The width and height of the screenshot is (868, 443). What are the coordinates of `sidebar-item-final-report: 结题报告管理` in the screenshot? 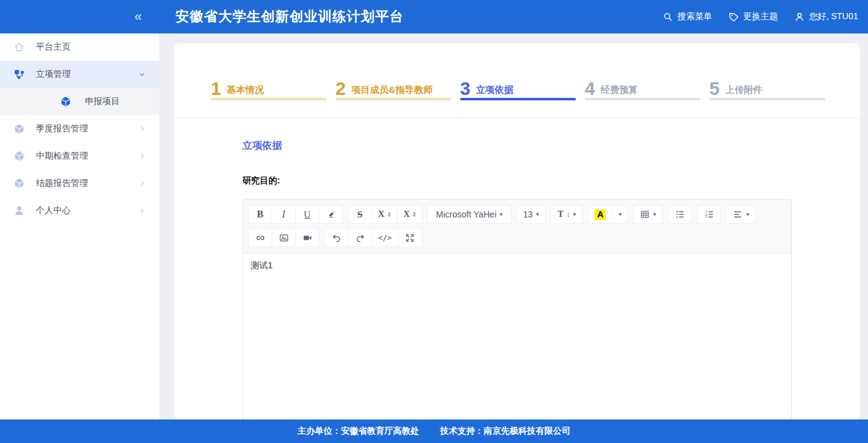 It's located at (79, 183).